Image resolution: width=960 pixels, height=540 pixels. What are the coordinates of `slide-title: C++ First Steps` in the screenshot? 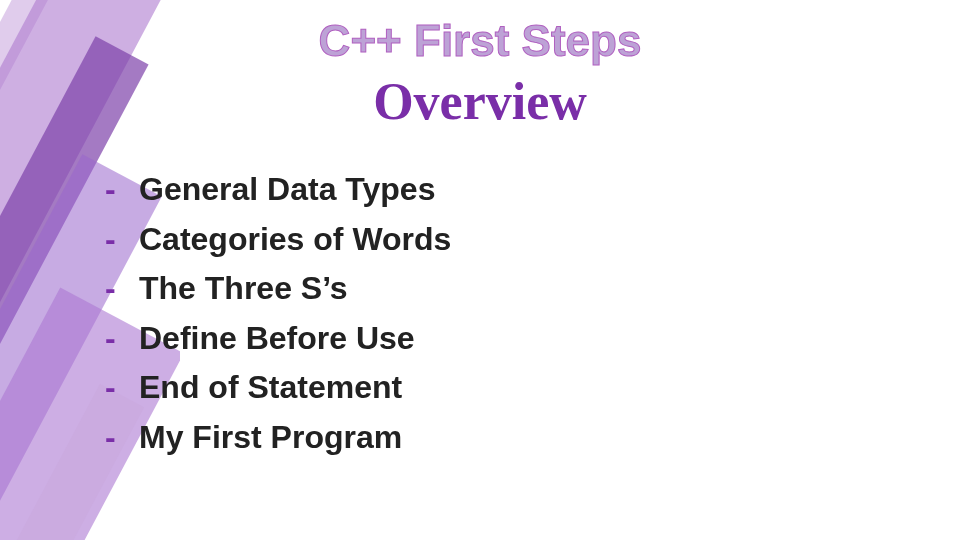 It's located at (480, 41).